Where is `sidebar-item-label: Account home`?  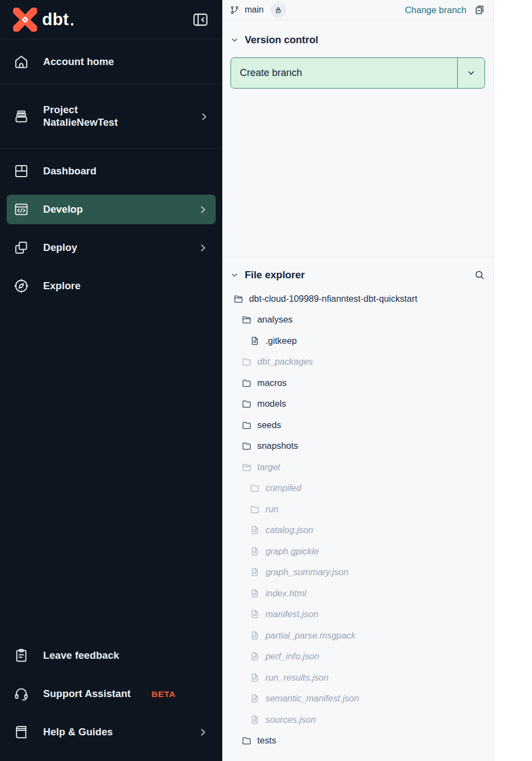 sidebar-item-label: Account home is located at coordinates (79, 62).